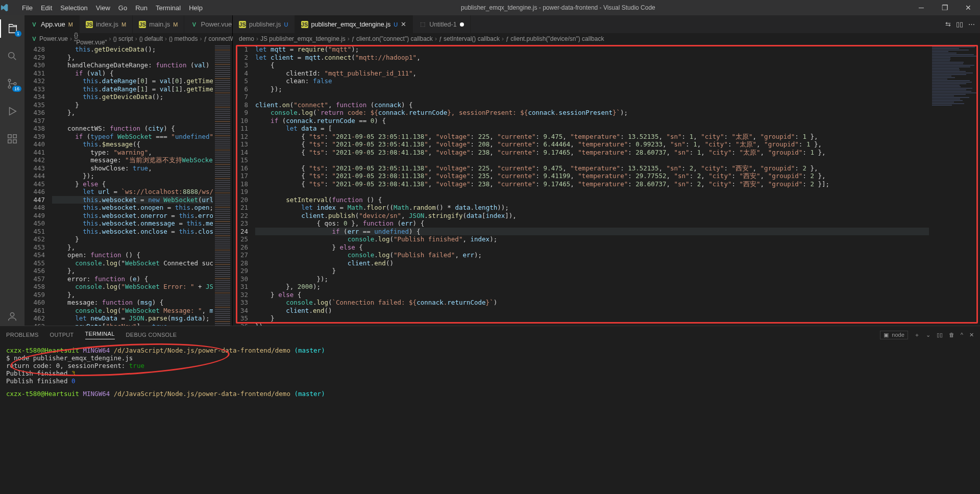 The height and width of the screenshot is (494, 980). I want to click on tab-label: publisher.js, so click(265, 24).